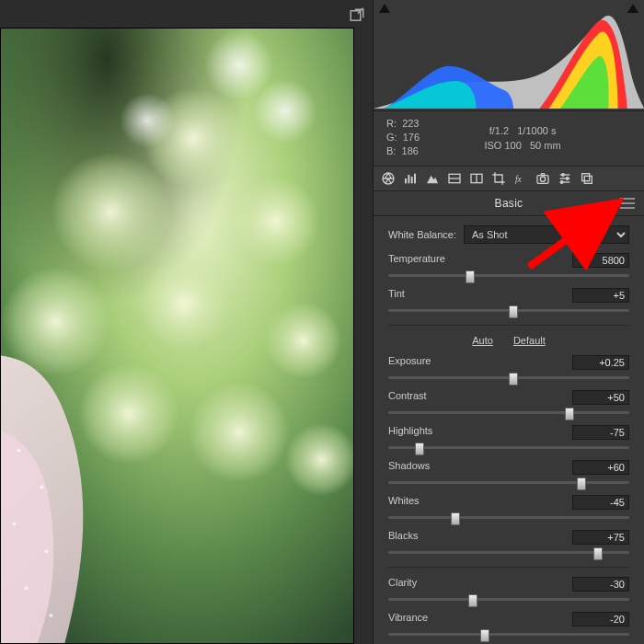 This screenshot has width=644, height=644. I want to click on crop-icon, so click(499, 178).